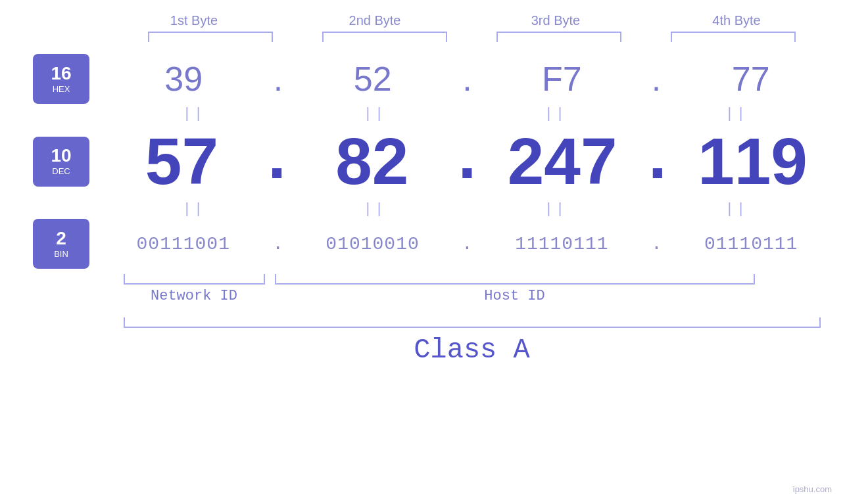 Image resolution: width=845 pixels, height=504 pixels. What do you see at coordinates (562, 244) in the screenshot?
I see `bin-val-3: 11110111` at bounding box center [562, 244].